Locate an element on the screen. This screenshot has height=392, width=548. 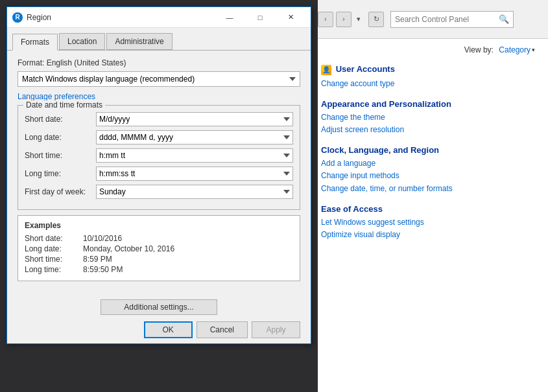
dialog-icon: R is located at coordinates (18, 17).